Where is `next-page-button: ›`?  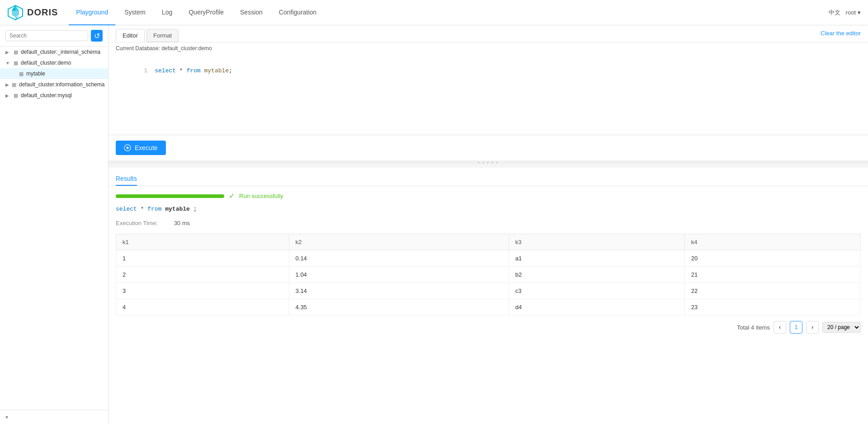 next-page-button: › is located at coordinates (812, 327).